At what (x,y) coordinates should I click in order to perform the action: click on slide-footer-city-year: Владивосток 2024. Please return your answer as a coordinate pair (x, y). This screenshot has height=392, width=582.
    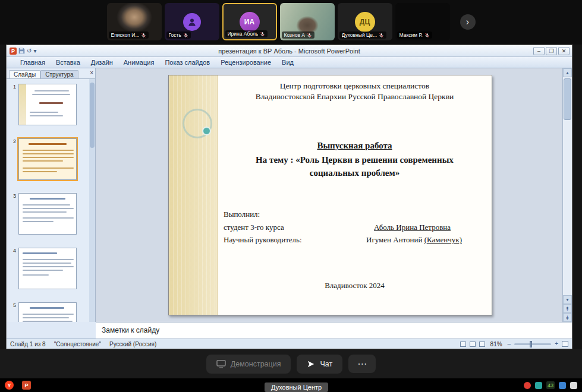
    Looking at the image, I should click on (354, 286).